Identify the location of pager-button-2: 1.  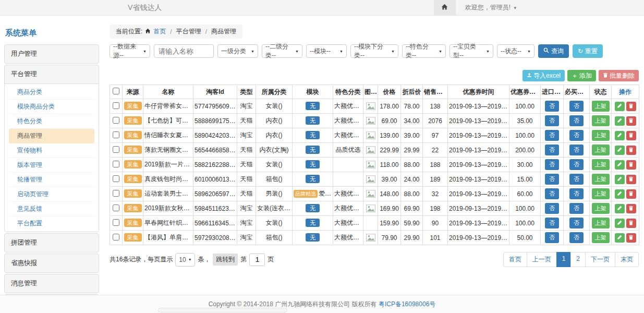
(564, 260).